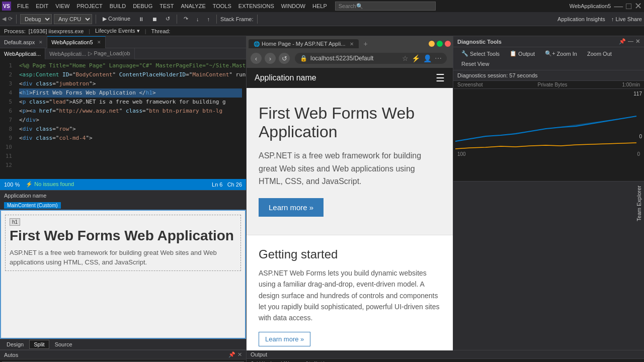  What do you see at coordinates (638, 6) in the screenshot?
I see `close-icon: ✕` at bounding box center [638, 6].